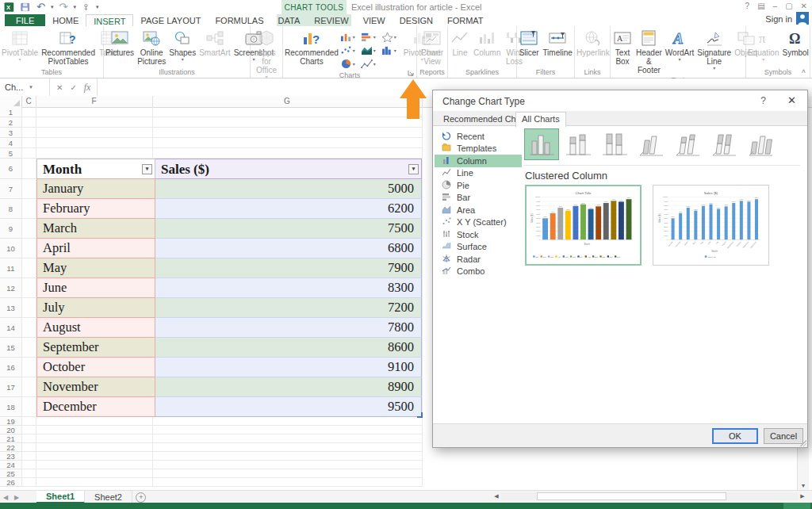 This screenshot has width=812, height=509. Describe the element at coordinates (478, 235) in the screenshot. I see `category-stock: Stock` at that location.